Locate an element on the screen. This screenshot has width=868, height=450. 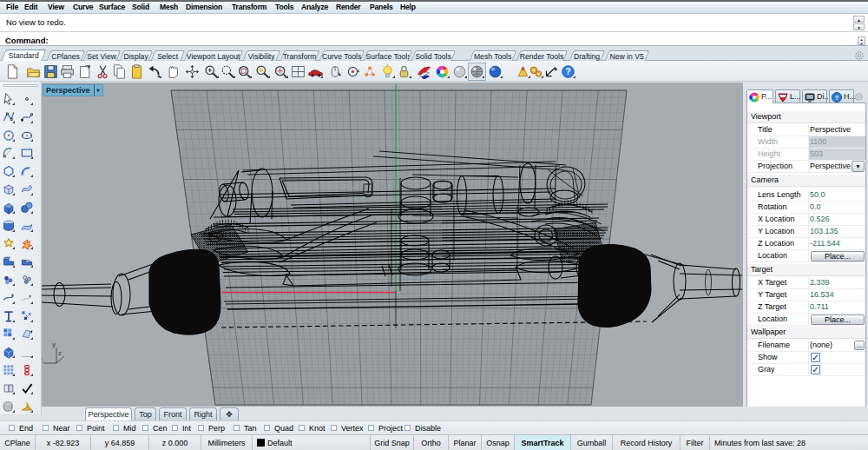
svg-text: z is located at coordinates (60, 353).